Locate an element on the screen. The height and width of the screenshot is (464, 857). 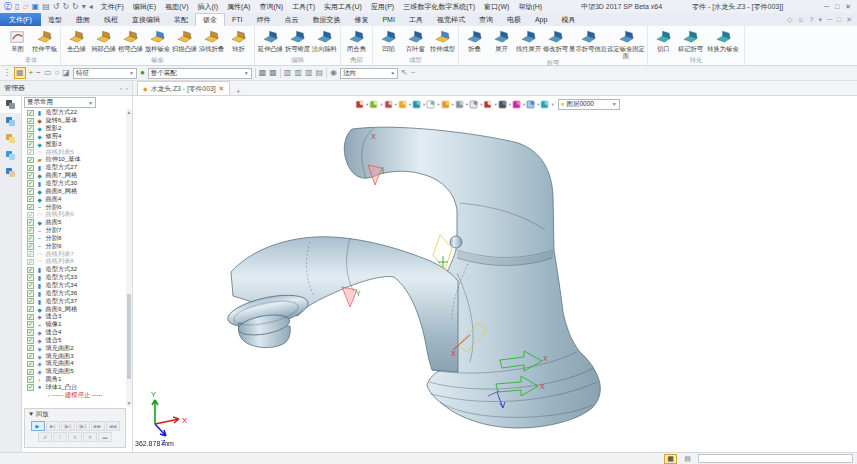
replay-button-3: (▶) is located at coordinates (83, 426).